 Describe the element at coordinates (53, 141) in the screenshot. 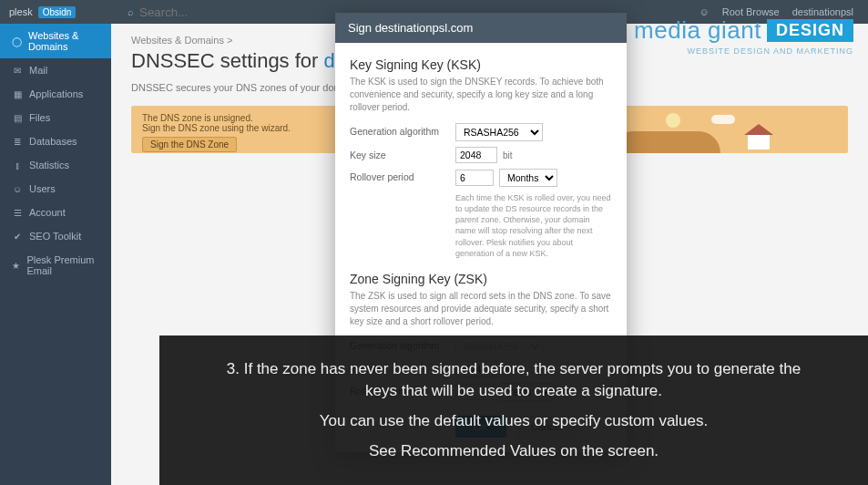

I see `sidebar-item-label: Databases` at that location.